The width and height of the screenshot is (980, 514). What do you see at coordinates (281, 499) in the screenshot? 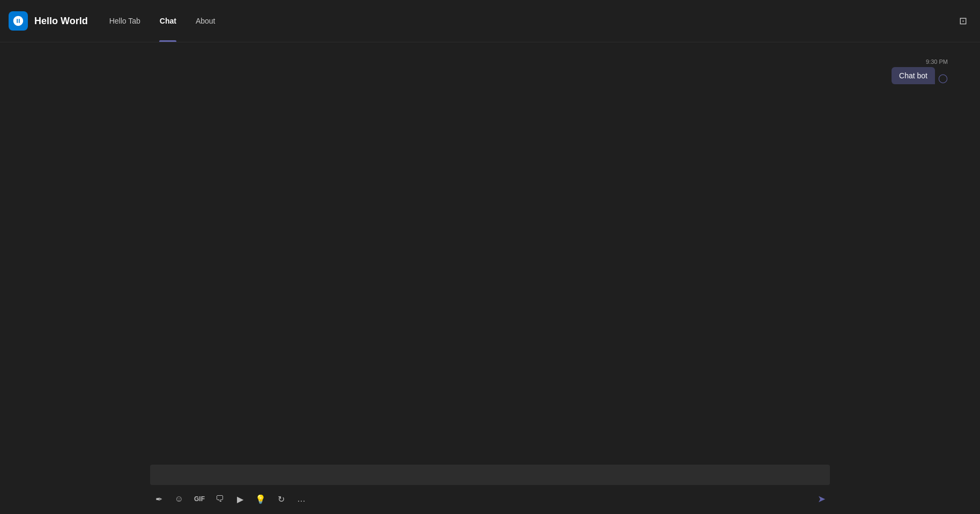
I see `loop-button: ↻` at bounding box center [281, 499].